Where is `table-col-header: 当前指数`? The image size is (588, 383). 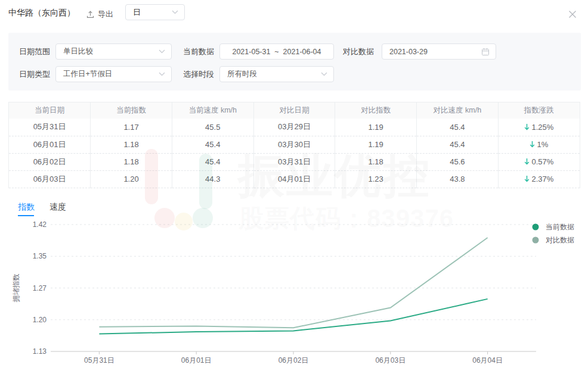 table-col-header: 当前指数 is located at coordinates (131, 111).